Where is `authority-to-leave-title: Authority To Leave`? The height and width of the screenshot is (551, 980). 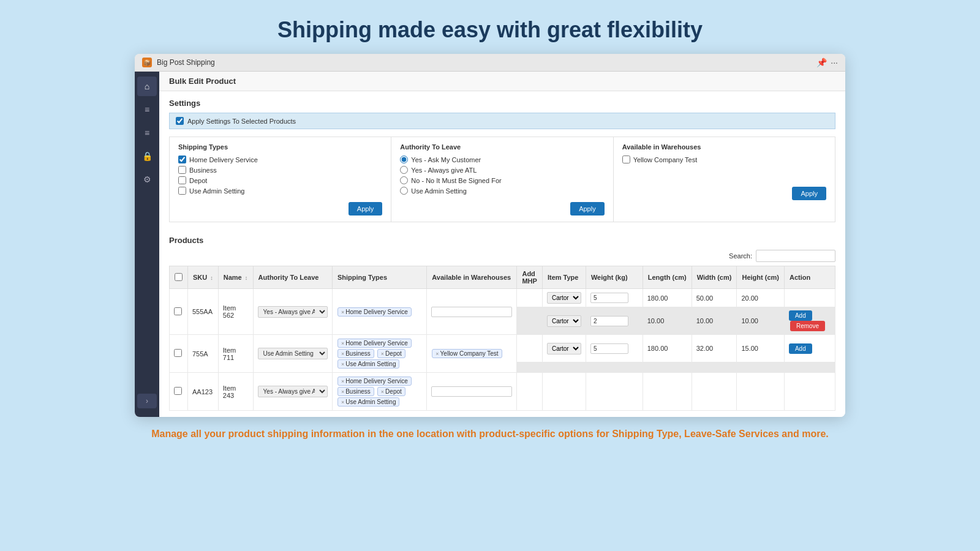 authority-to-leave-title: Authority To Leave is located at coordinates (502, 147).